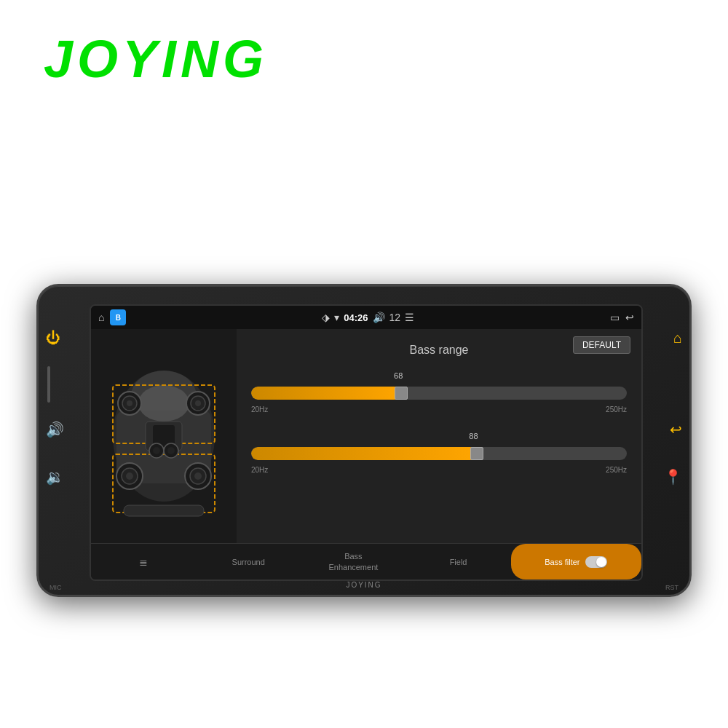  Describe the element at coordinates (55, 430) in the screenshot. I see `volume-up-icon: 🔊` at that location.